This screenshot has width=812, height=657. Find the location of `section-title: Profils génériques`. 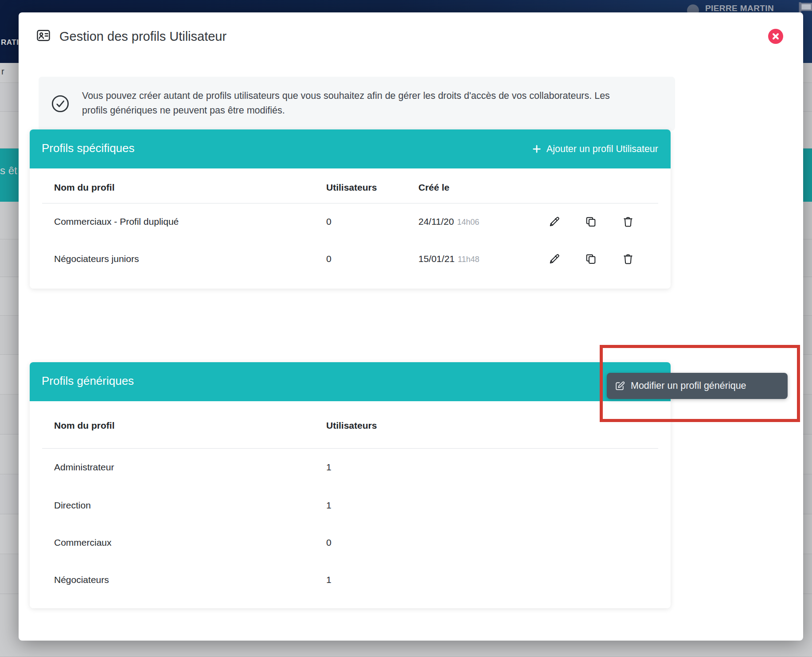

section-title: Profils génériques is located at coordinates (88, 381).